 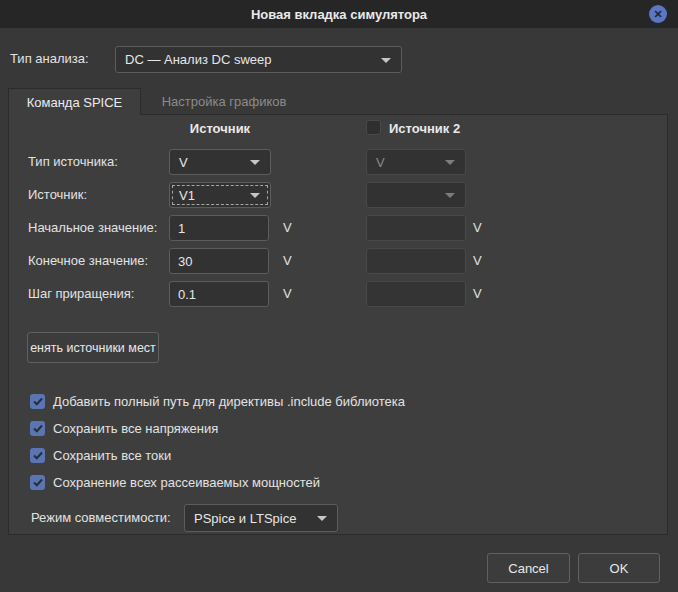 What do you see at coordinates (198, 60) in the screenshot?
I see `analysis-type-value: DC — Анализ DC sweep` at bounding box center [198, 60].